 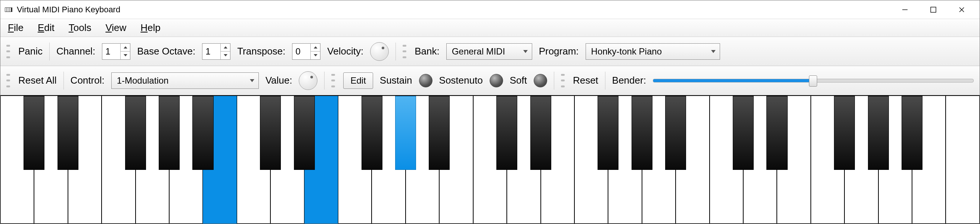 I want to click on transpose-label: Transpose:, so click(x=261, y=51).